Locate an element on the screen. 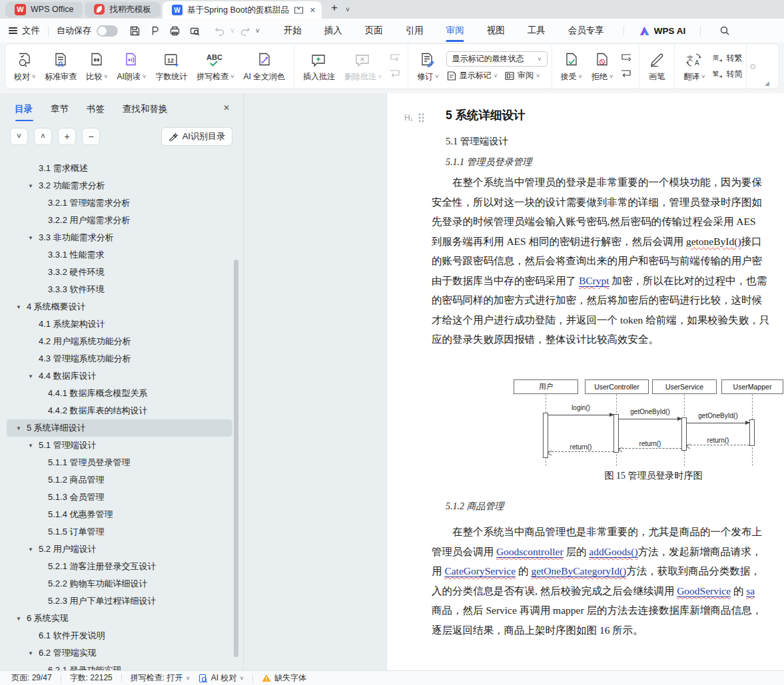 This screenshot has width=784, height=685. sidebar-scrollbar is located at coordinates (236, 458).